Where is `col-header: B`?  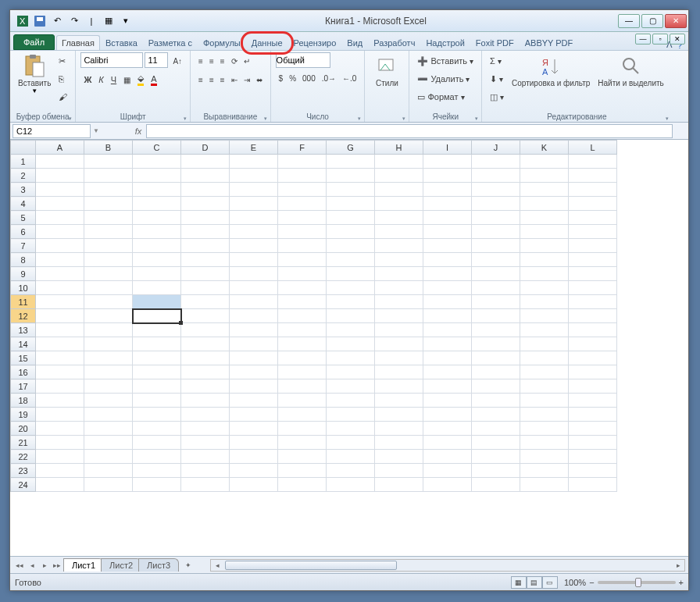 col-header: B is located at coordinates (109, 148).